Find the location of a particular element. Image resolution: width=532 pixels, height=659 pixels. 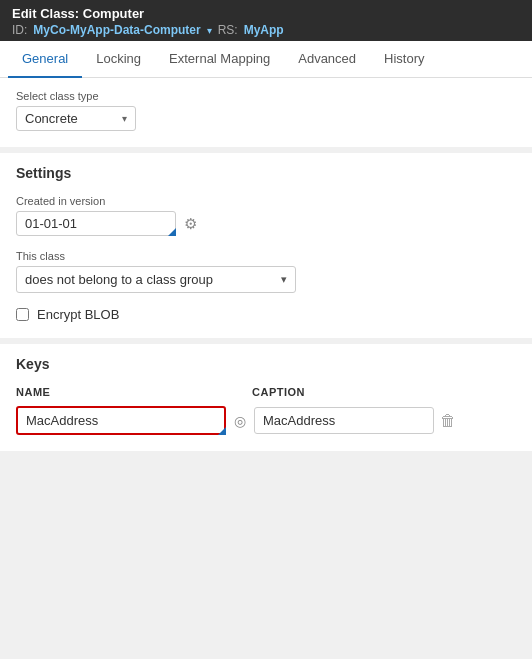

corner-indicator is located at coordinates (172, 232).